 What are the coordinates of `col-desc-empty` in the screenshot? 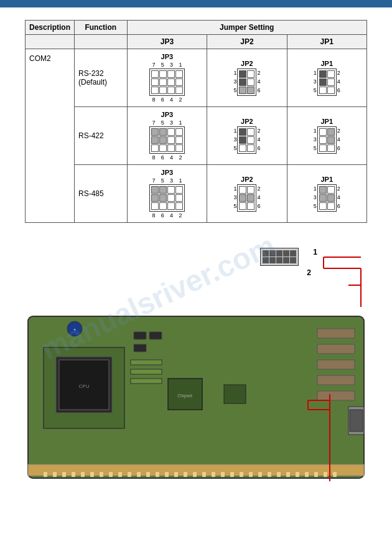 It's located at (50, 42).